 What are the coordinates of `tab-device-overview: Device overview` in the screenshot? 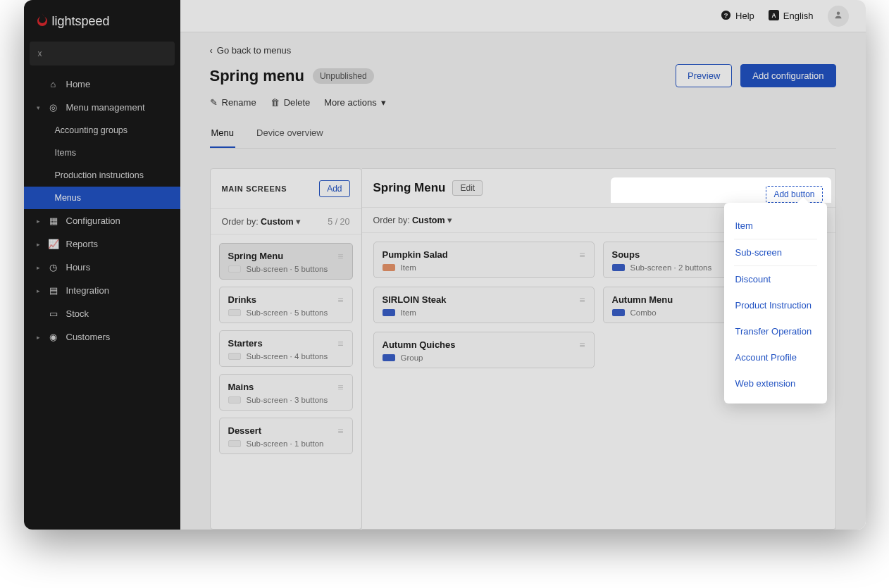 It's located at (290, 138).